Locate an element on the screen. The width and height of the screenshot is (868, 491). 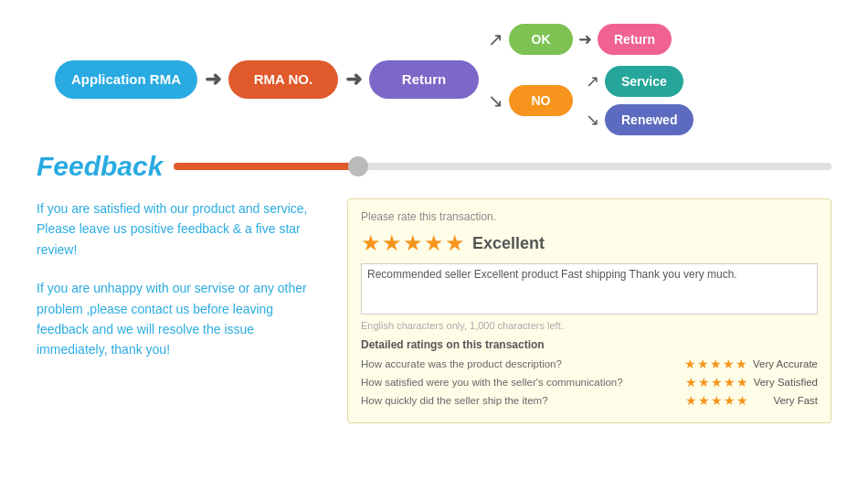
detail-answer-1: Very Accurate is located at coordinates (786, 364).